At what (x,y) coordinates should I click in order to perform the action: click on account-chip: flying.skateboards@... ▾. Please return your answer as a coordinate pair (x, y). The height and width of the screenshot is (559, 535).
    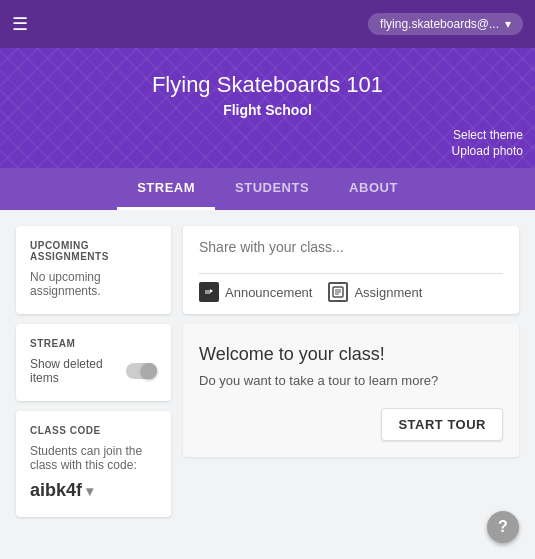
    Looking at the image, I should click on (446, 24).